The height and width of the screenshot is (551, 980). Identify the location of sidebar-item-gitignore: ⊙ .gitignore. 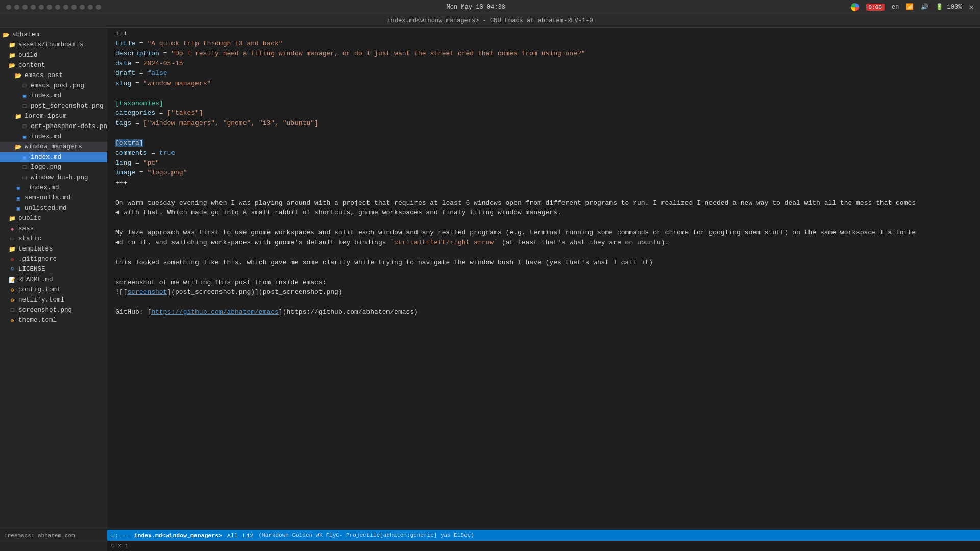
(54, 259).